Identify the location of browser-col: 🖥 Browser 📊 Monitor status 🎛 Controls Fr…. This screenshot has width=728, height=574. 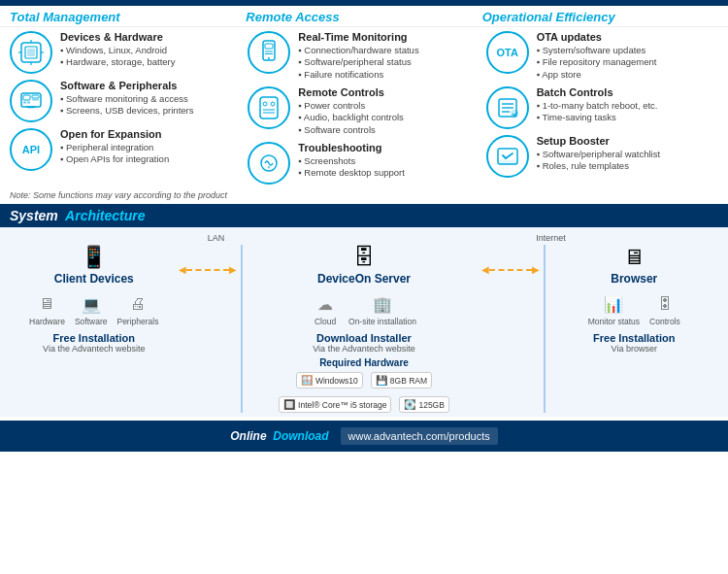
(634, 299).